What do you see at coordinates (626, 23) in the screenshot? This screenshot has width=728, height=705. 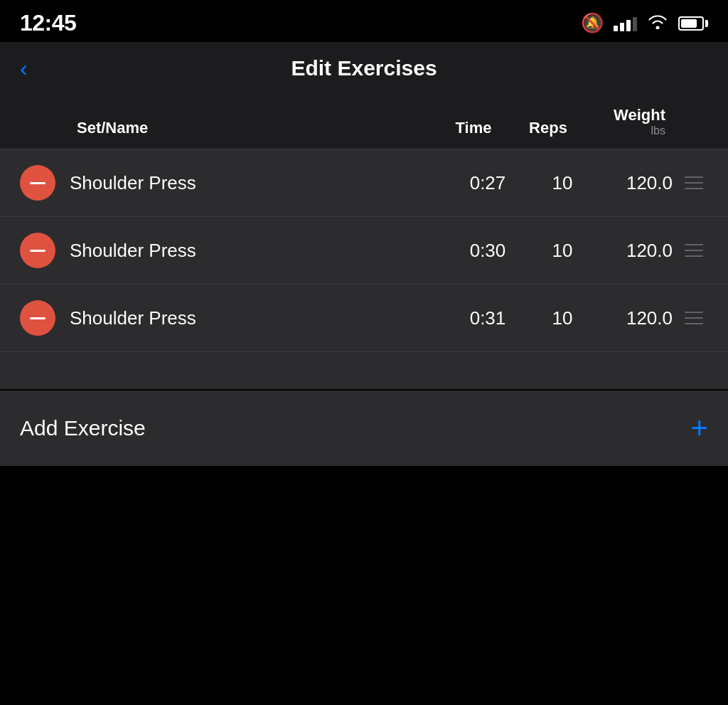 I see `signal-icon` at bounding box center [626, 23].